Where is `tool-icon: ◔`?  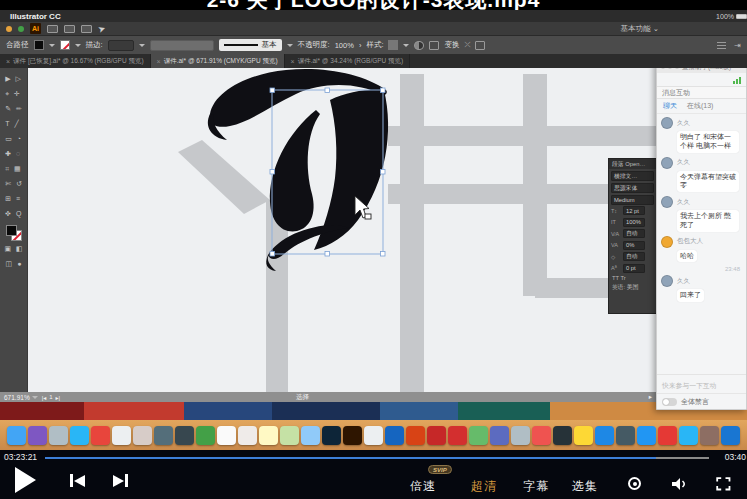
tool-icon: ◔ is located at coordinates (19, 138).